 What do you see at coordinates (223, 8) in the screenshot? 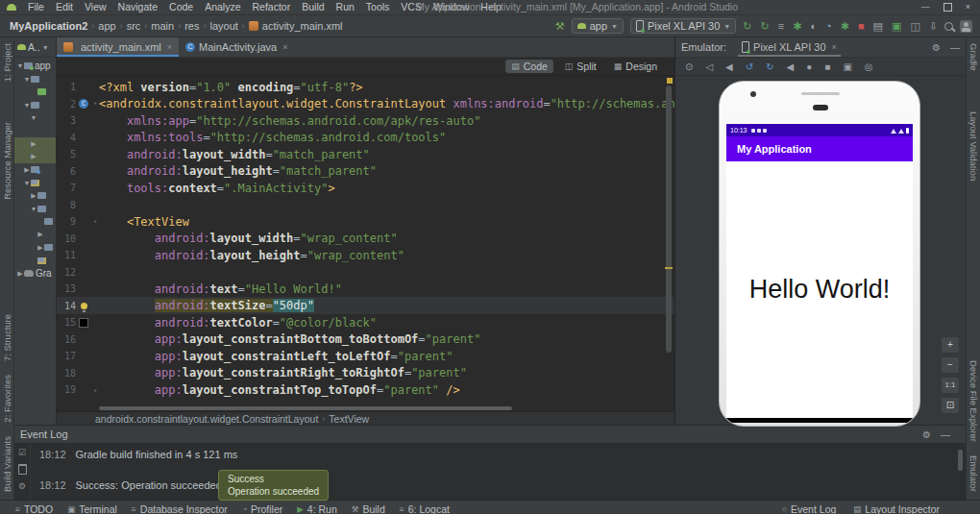
I see `menu-analyze: Analyze` at bounding box center [223, 8].